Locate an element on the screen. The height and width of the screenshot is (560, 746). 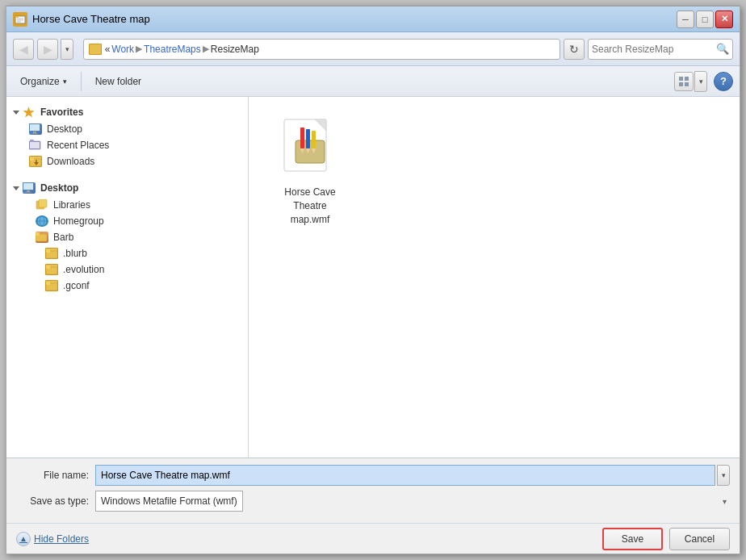
save-button: Save is located at coordinates (633, 539).